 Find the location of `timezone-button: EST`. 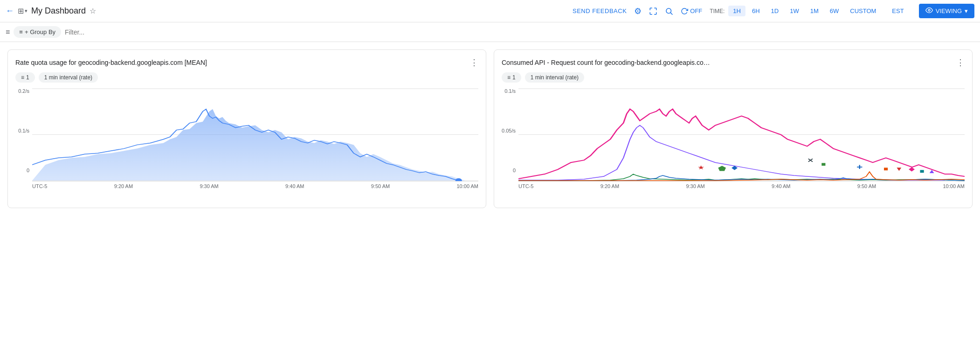

timezone-button: EST is located at coordinates (898, 11).